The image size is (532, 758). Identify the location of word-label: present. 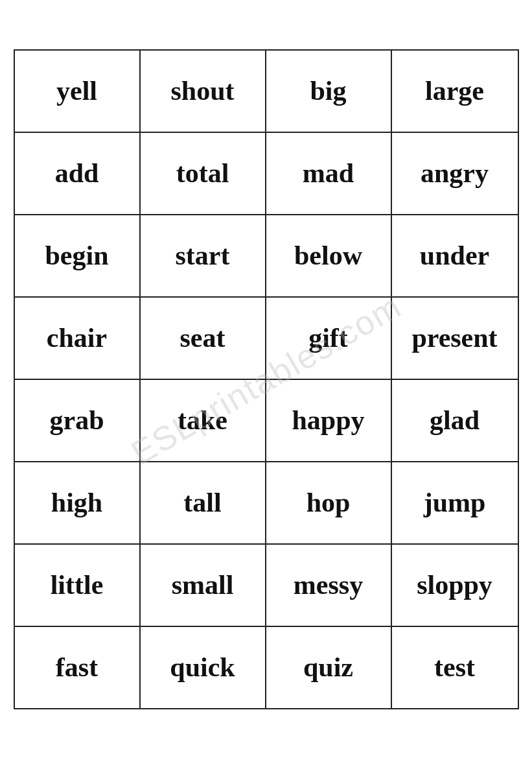
(454, 338).